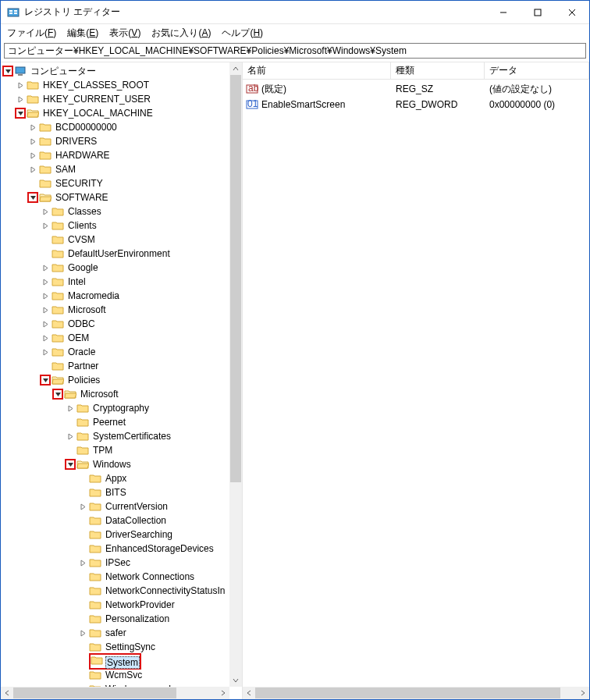 This screenshot has height=700, width=590. Describe the element at coordinates (116, 113) in the screenshot. I see `tree-node: HKEY_LOCAL_MACHINE` at that location.